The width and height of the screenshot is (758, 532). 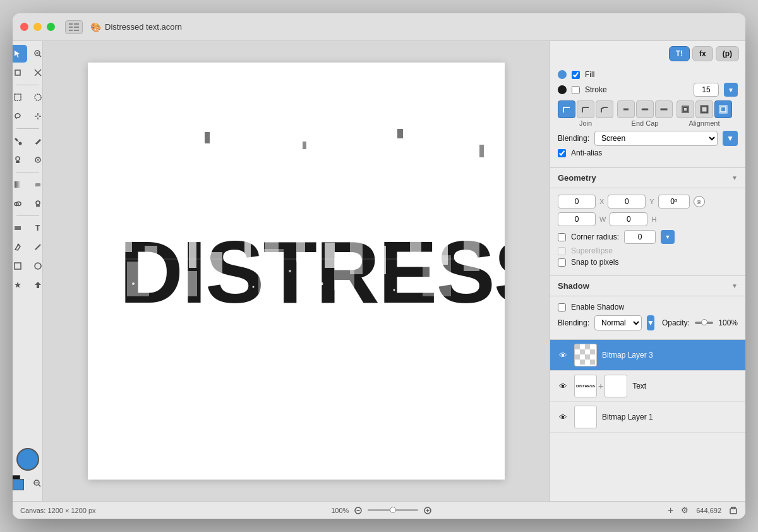 What do you see at coordinates (24, 27) in the screenshot?
I see `close-button` at bounding box center [24, 27].